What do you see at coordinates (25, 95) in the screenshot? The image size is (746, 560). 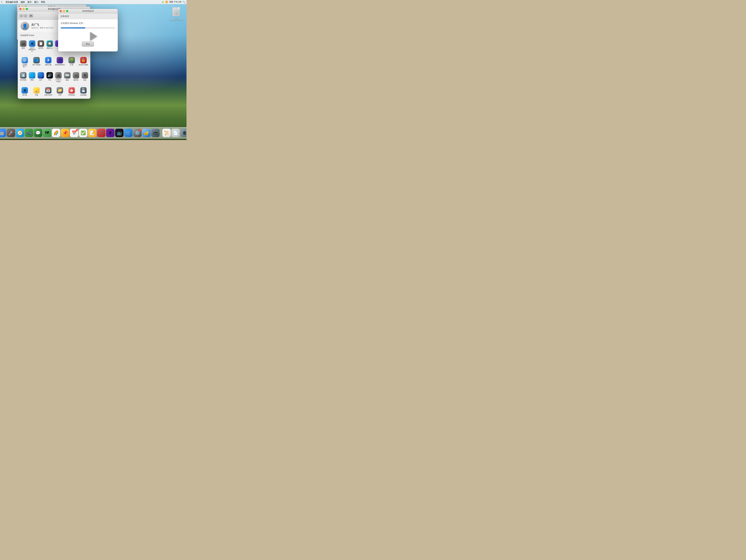 I see `pref-display-label: 显示器` at bounding box center [25, 95].